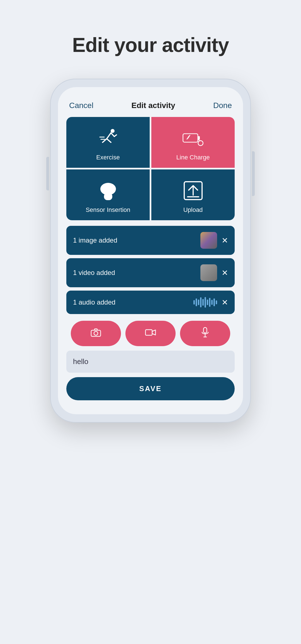  What do you see at coordinates (108, 195) in the screenshot?
I see `activity-card-sensor-insertion: Sensor Insertion` at bounding box center [108, 195].